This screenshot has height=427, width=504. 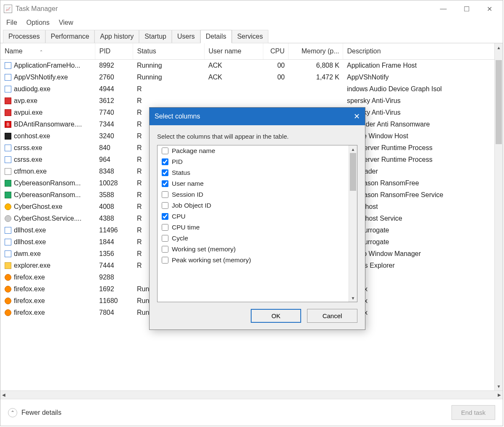 I want to click on process-name: audiodg.exe, so click(x=32, y=89).